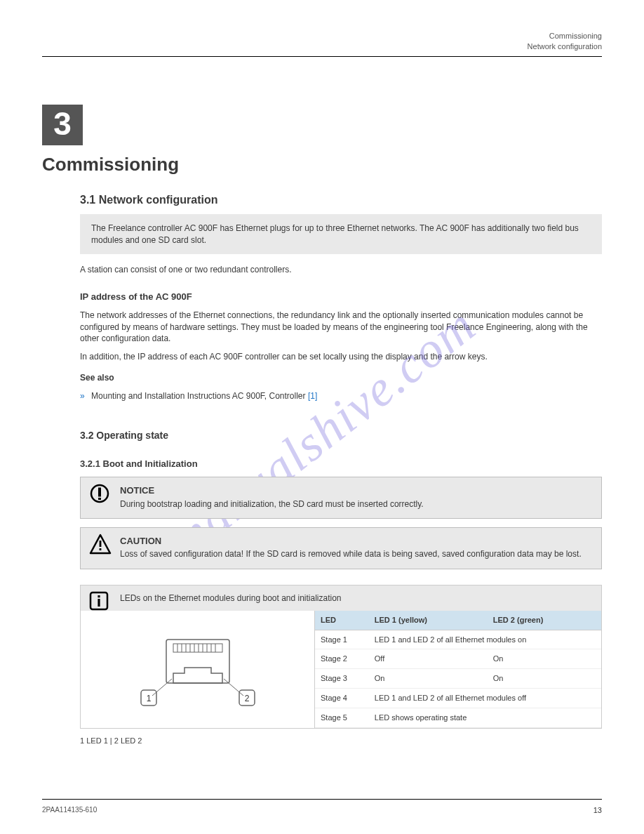  Describe the element at coordinates (342, 679) in the screenshot. I see `cell-stage: Stage 3` at that location.